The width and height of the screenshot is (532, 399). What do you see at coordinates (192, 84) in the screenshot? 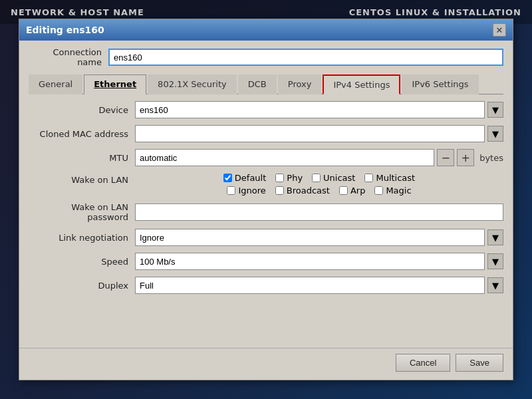
I see `tab-8021x-security: 802.1X Security` at bounding box center [192, 84].